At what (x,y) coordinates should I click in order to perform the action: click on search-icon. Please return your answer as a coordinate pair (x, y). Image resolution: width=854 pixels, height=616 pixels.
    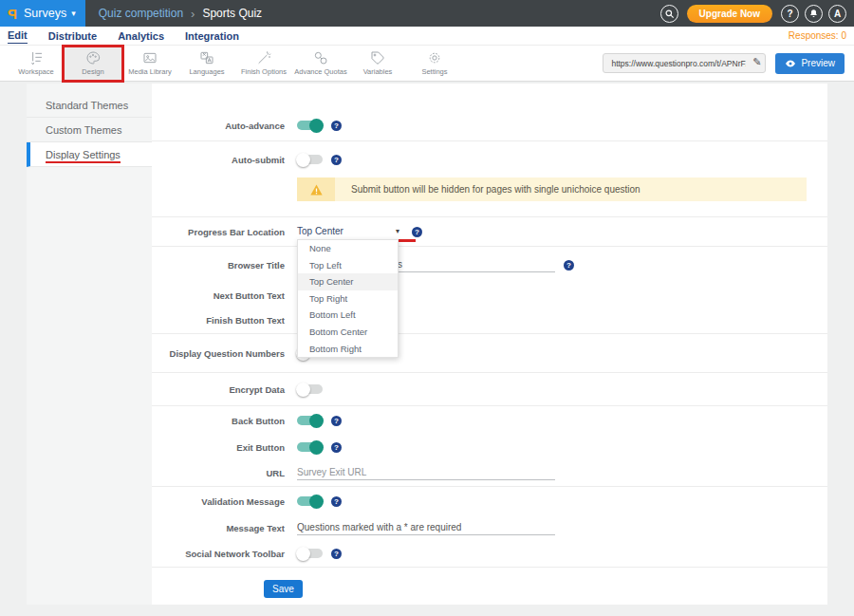
    Looking at the image, I should click on (670, 13).